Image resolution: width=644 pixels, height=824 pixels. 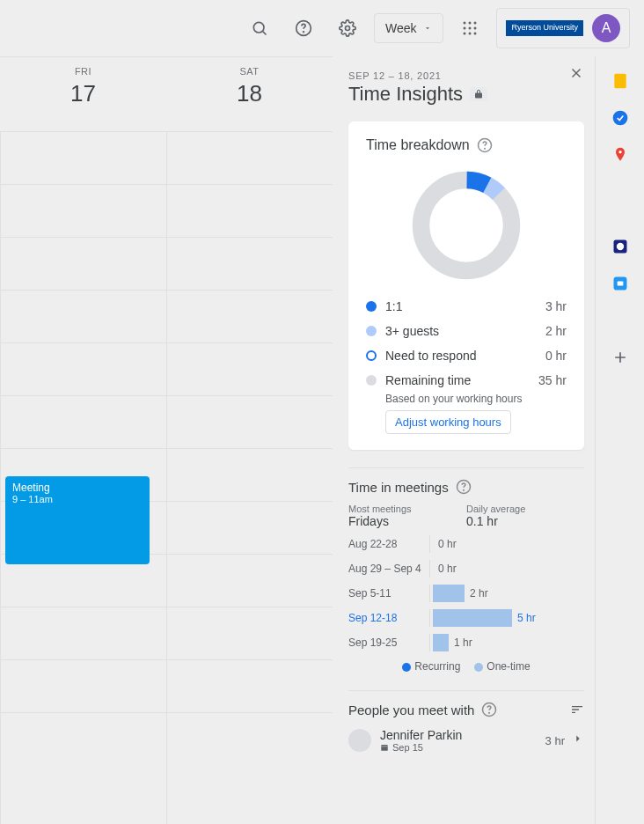 I want to click on bar-row: Aug 22-280 hr, so click(x=466, y=544).